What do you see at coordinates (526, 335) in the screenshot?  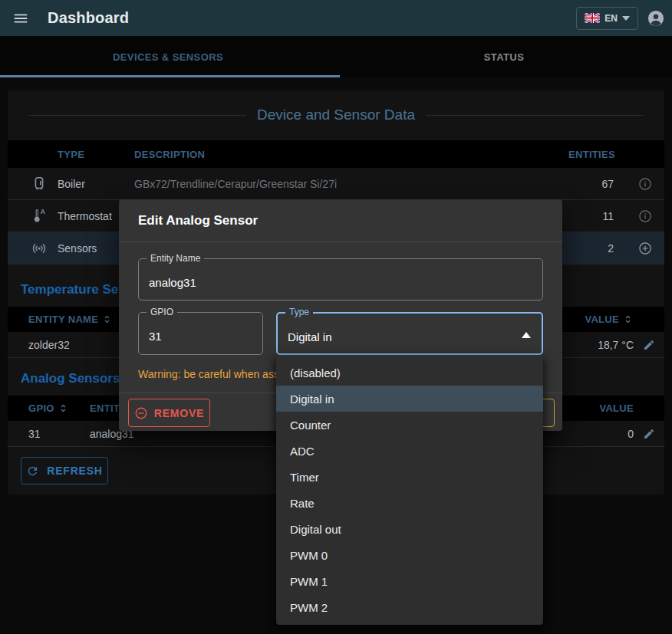 I see `dropdown-arrow-up-icon` at bounding box center [526, 335].